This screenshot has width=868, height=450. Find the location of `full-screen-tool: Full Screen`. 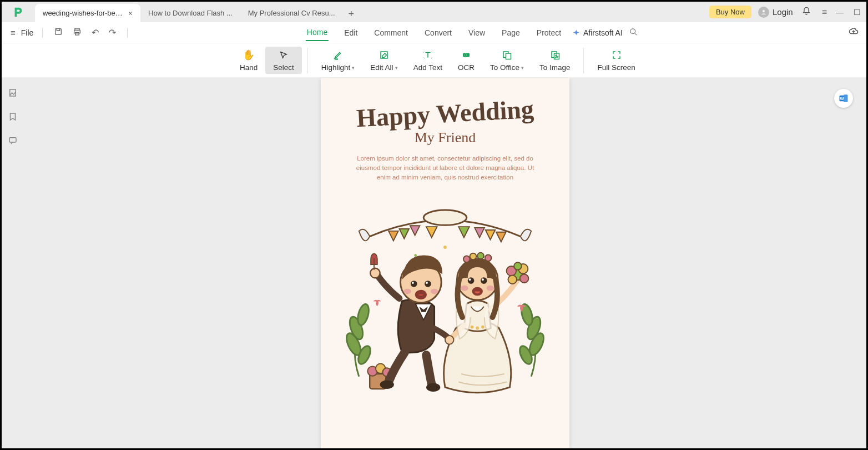

full-screen-tool: Full Screen is located at coordinates (616, 60).